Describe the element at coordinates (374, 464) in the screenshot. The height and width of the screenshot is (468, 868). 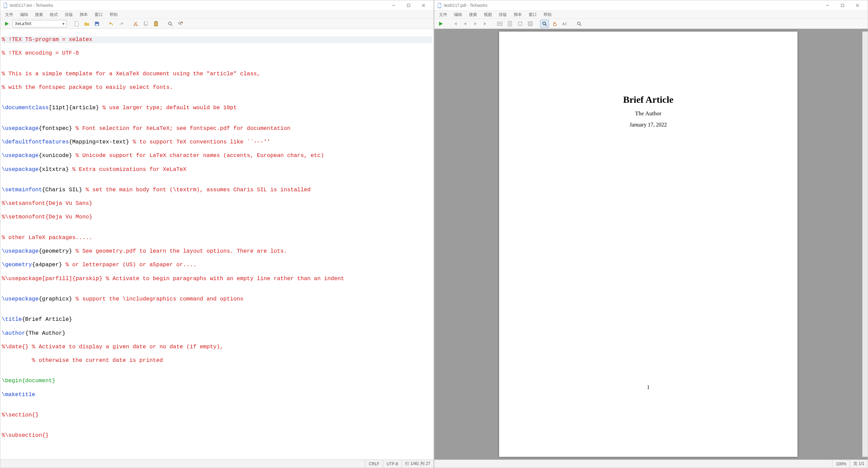
I see `status-eol: CRLF` at that location.